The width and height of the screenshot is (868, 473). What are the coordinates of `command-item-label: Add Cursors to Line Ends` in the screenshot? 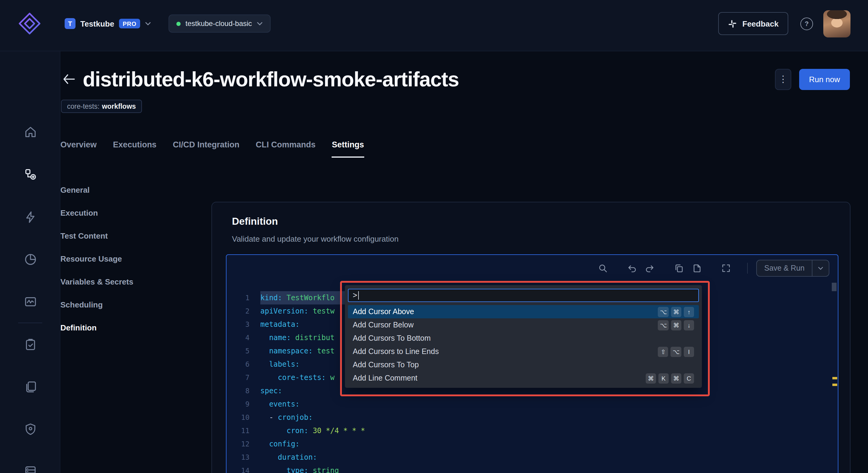 It's located at (396, 352).